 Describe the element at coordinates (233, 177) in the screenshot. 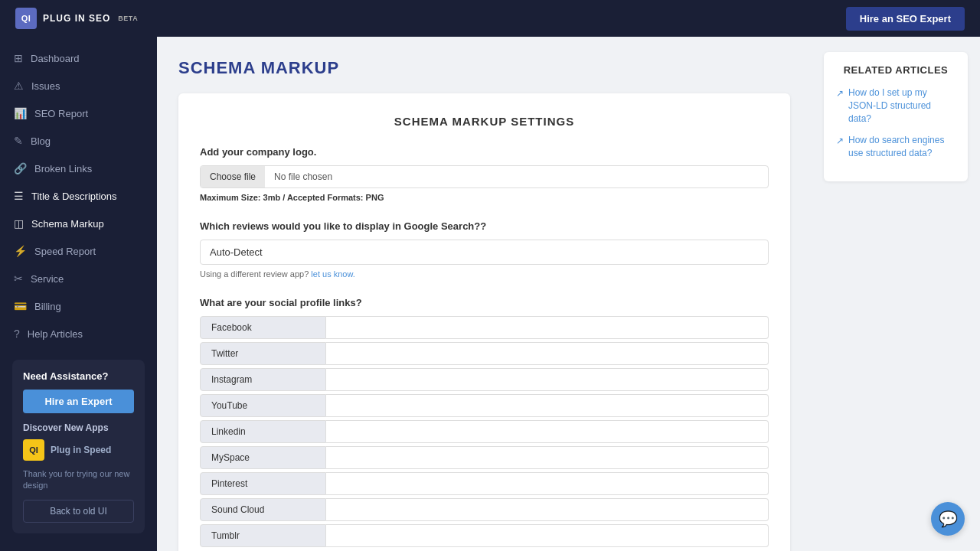

I see `choose-file-button: Choose file` at that location.